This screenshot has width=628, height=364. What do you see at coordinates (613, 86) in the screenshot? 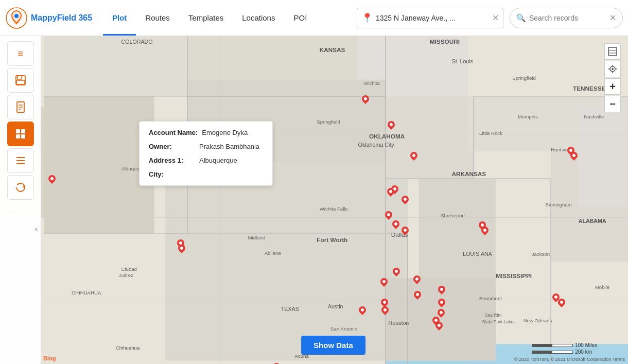
I see `map-zoom-in-btn: +` at bounding box center [613, 86].